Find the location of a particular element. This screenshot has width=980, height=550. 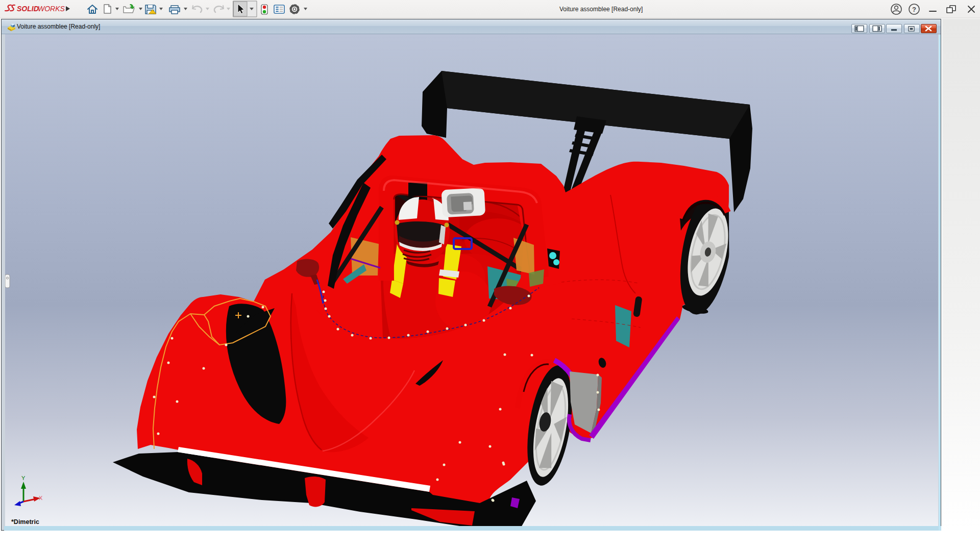

svg-text: Y is located at coordinates (23, 478).